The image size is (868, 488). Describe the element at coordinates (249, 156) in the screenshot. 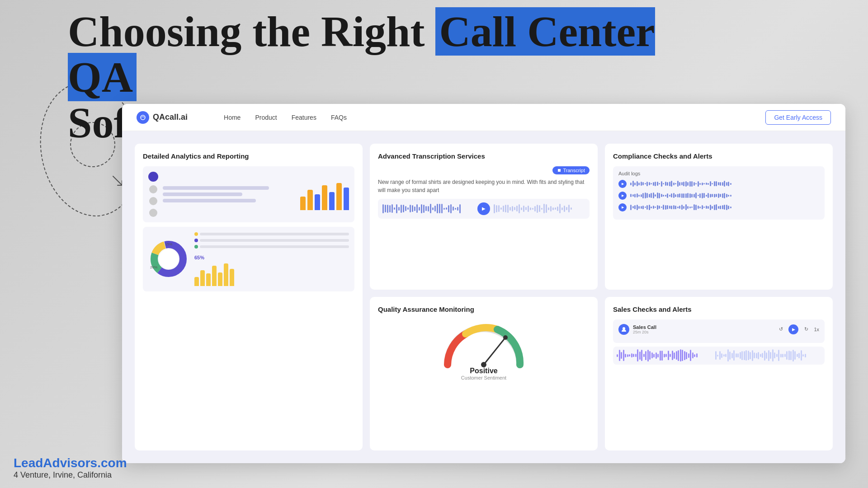

I see `analytics-title: Detailed Analytics and Reporting` at that location.